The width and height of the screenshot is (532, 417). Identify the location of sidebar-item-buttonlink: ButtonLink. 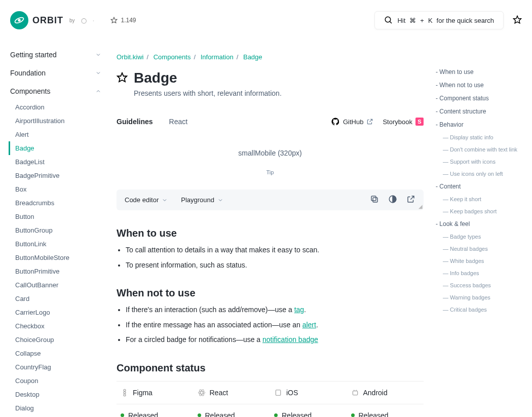
(61, 244).